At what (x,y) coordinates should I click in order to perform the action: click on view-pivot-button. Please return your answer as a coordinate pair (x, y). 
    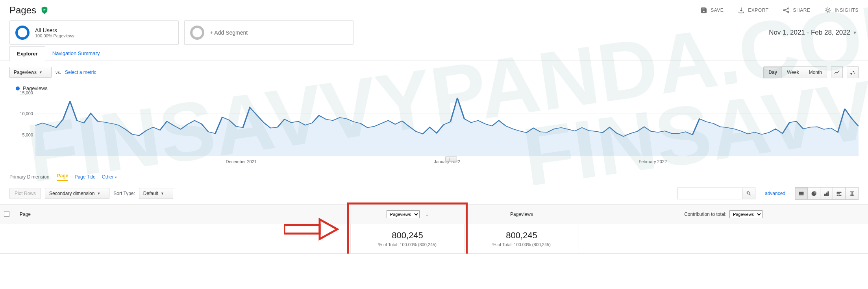
    Looking at the image, I should click on (852, 193).